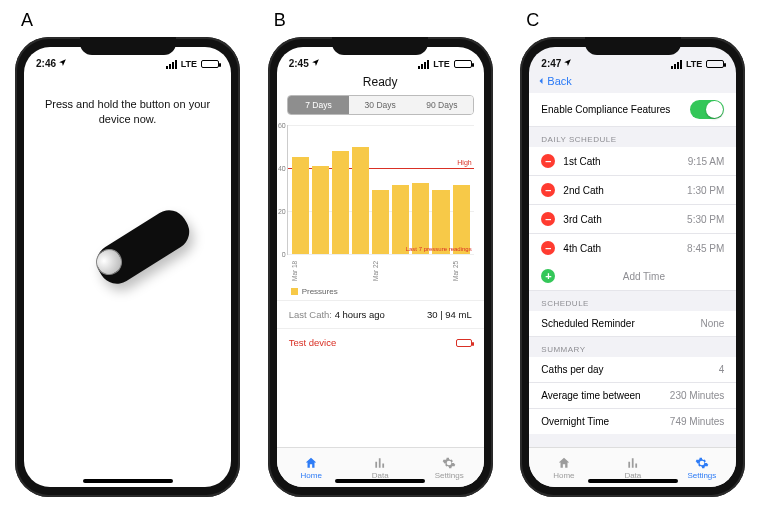 Image resolution: width=768 pixels, height=510 pixels. Describe the element at coordinates (632, 276) in the screenshot. I see `add-time-row: + Add Time` at that location.